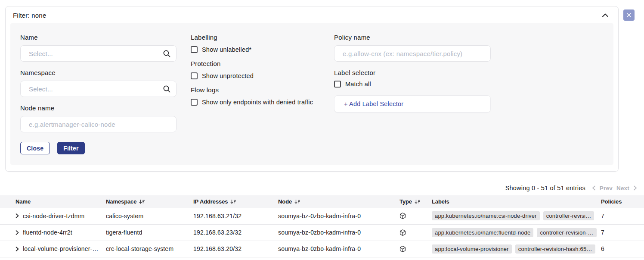 Image resolution: width=644 pixels, height=260 pixels. Describe the element at coordinates (322, 216) in the screenshot. I see `table-row: csi-node-driver-tzdmmcalico-system192.16…` at that location.